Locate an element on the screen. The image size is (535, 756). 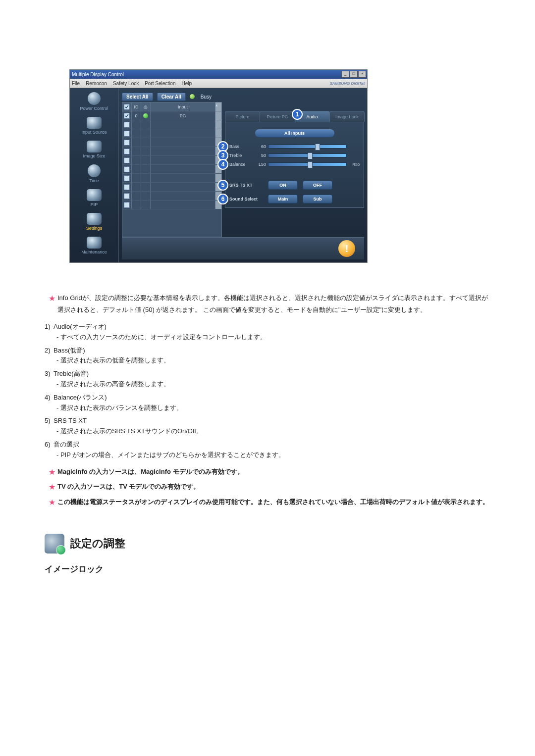
brand-label: SAMSUNG DIGITall is located at coordinates (348, 83).